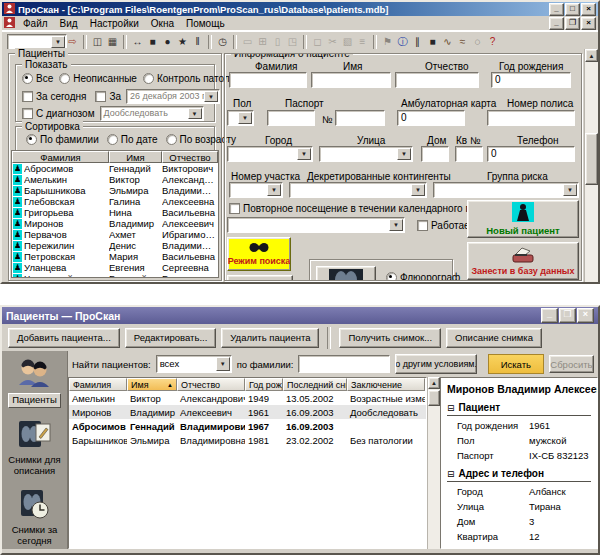  What do you see at coordinates (300, 9) in the screenshot?
I see `top-title-bar: ПроСкан - [C:\Program Files\RoentgenProm…` at bounding box center [300, 9].